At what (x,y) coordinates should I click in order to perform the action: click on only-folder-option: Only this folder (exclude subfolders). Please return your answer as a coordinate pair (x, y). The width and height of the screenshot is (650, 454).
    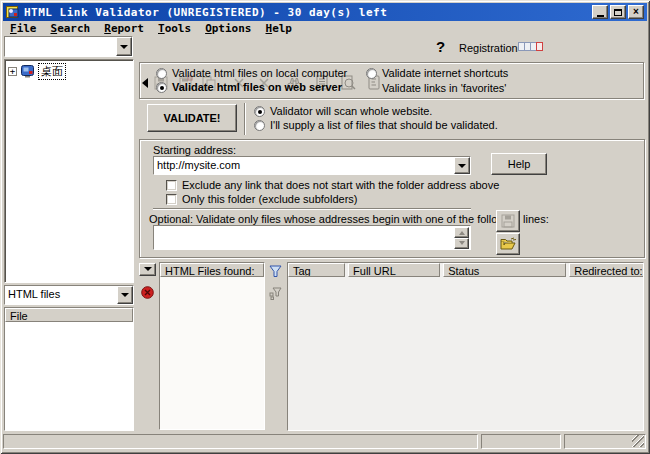
    Looking at the image, I should click on (262, 199).